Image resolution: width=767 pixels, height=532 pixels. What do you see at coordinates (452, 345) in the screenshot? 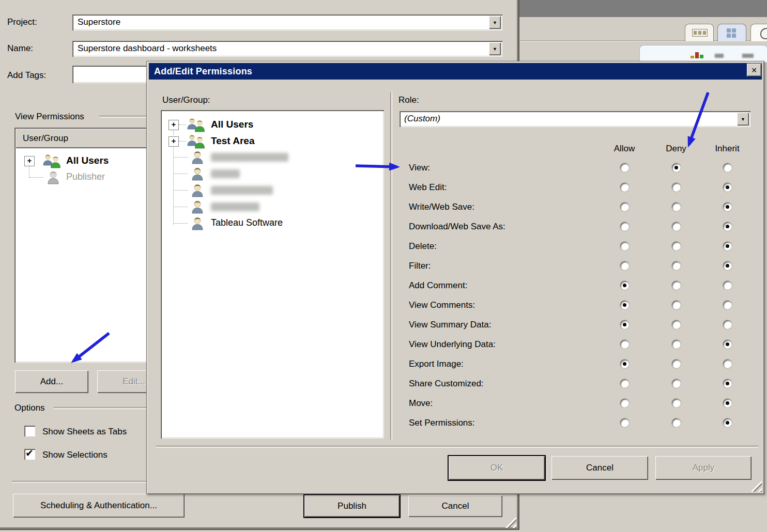
I see `permission-row-label: View Underlying Data:` at bounding box center [452, 345].